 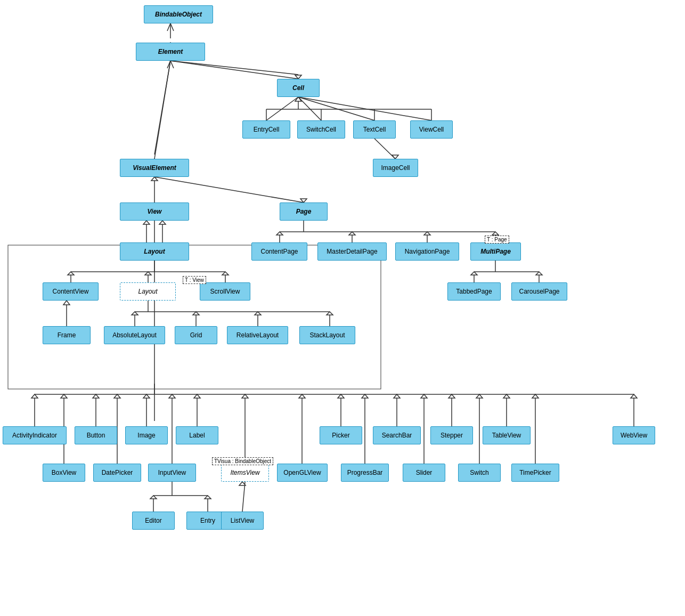 What do you see at coordinates (539, 291) in the screenshot?
I see `node-carouselpage: CarouselPage` at bounding box center [539, 291].